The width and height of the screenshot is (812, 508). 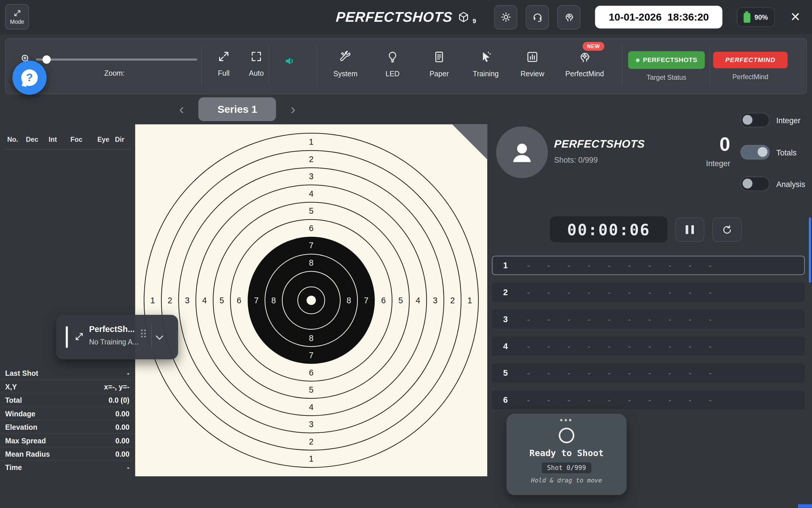 What do you see at coordinates (648, 400) in the screenshot?
I see `score-row-6: 6----------` at bounding box center [648, 400].